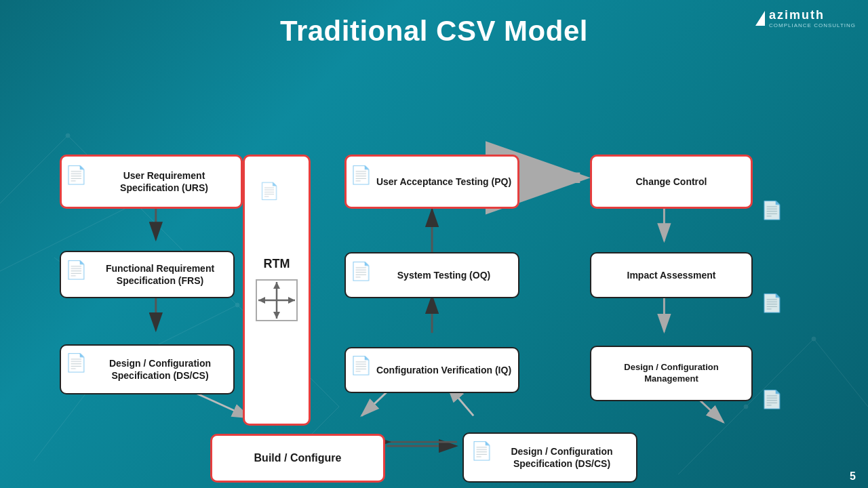  I want to click on logo-name: azimuth, so click(812, 15).